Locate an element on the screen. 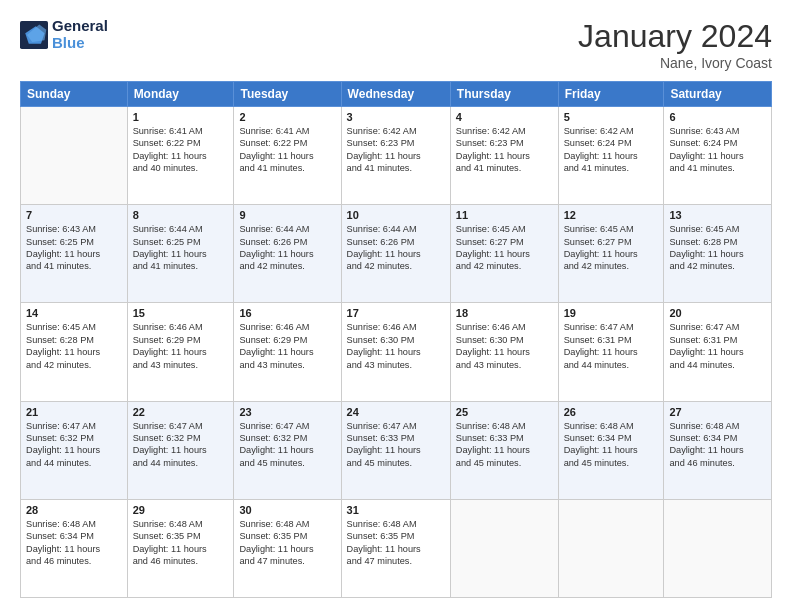 The height and width of the screenshot is (612, 792). calendar-cell: 29Sunrise: 6:48 AM Sunset: 6:35 PM Dayli… is located at coordinates (180, 548).